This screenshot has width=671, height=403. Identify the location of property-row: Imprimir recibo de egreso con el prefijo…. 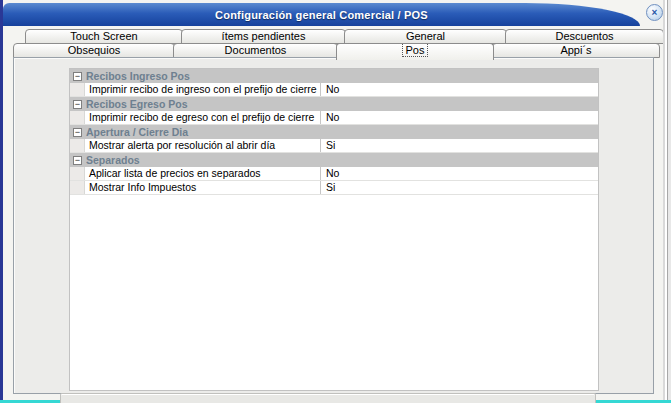
(334, 118).